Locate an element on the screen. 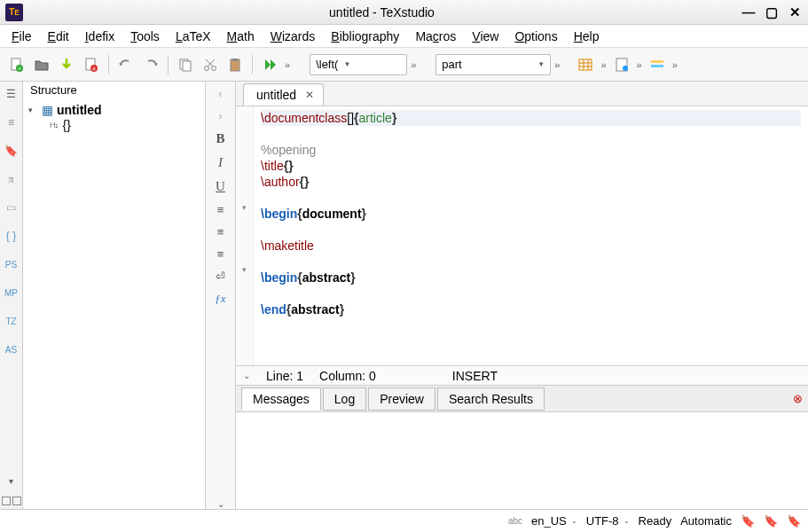  tab-messages: Messages is located at coordinates (281, 399).